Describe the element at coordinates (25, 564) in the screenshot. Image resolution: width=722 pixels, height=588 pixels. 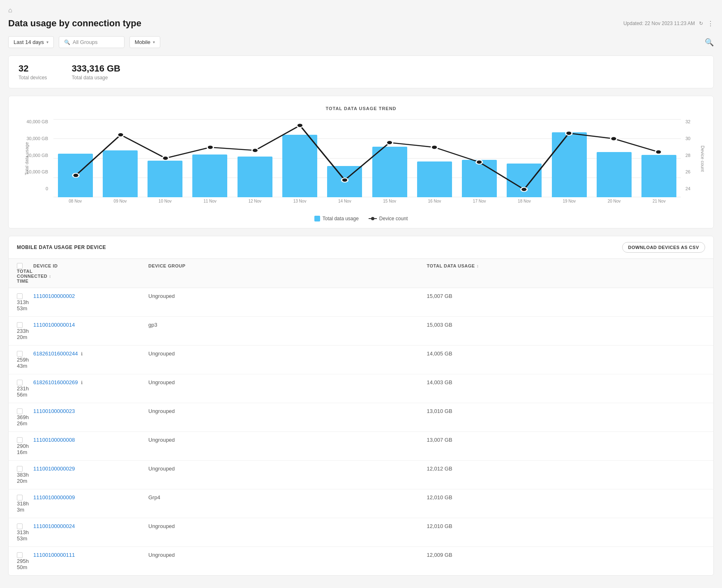
I see `row-connected-time: 295h 50m` at that location.